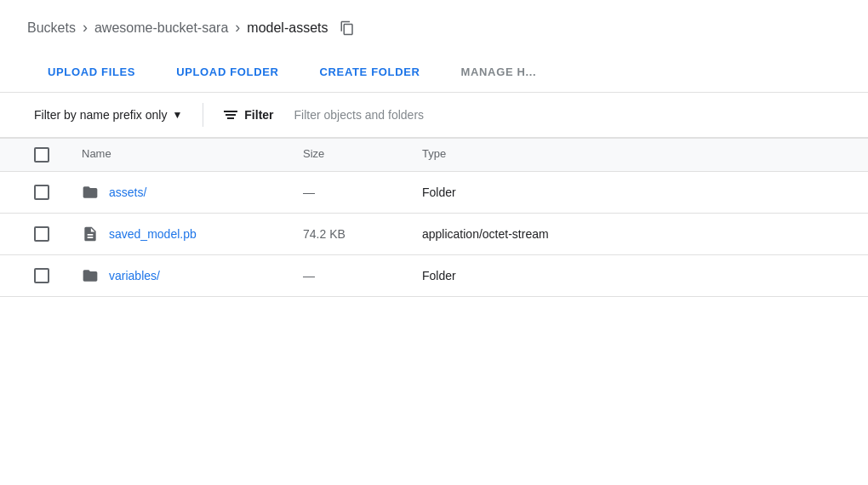 This screenshot has height=485, width=868. Describe the element at coordinates (227, 71) in the screenshot. I see `upload-folder-button: UPLOAD FOLDER` at that location.